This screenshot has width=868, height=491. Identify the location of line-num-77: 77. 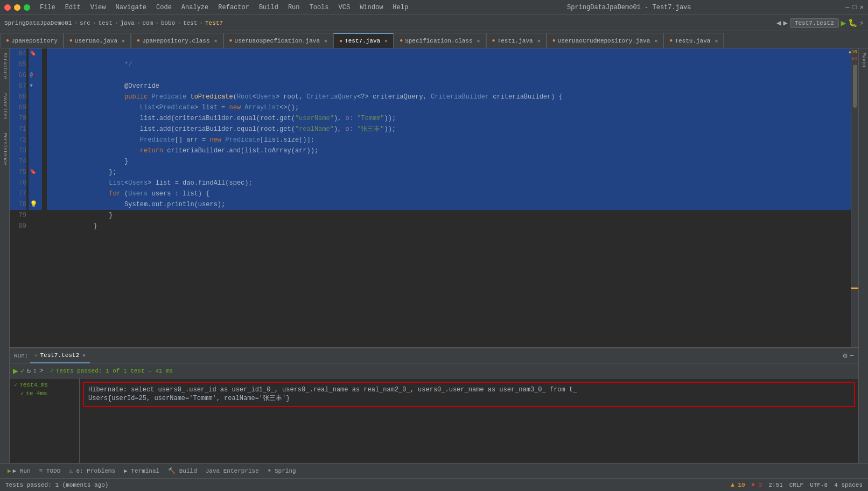
(18, 194).